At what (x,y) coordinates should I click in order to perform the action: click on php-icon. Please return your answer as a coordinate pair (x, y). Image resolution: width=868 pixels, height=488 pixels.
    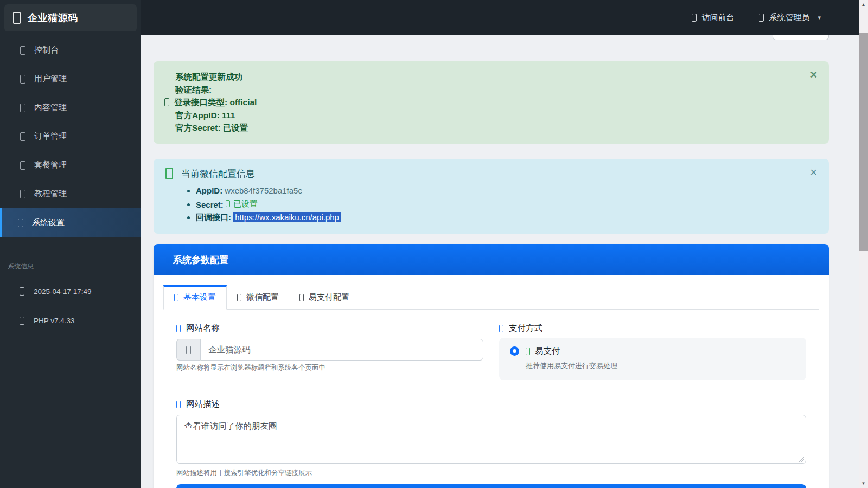
    Looking at the image, I should click on (22, 321).